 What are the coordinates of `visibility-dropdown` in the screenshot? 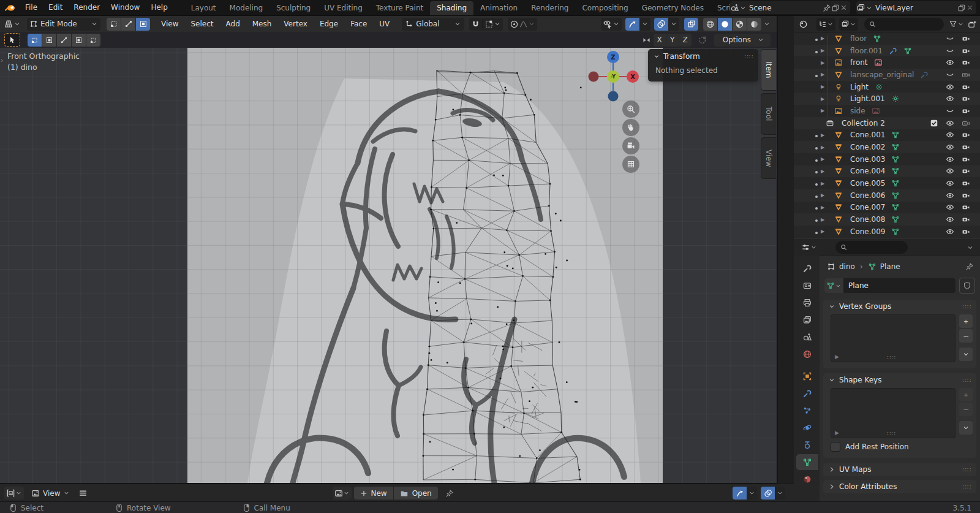 It's located at (611, 25).